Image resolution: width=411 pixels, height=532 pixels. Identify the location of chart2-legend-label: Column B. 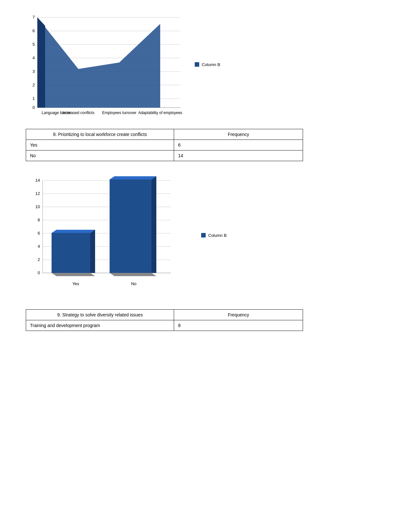
(217, 235).